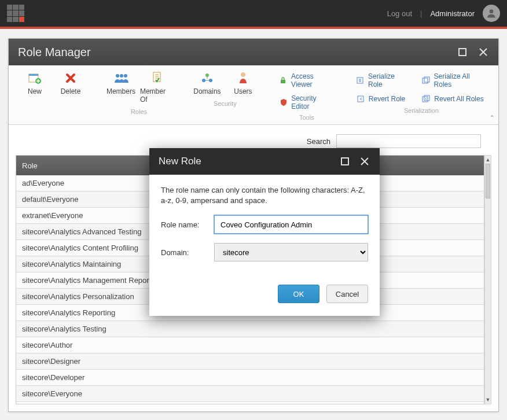 This screenshot has width=507, height=420. Describe the element at coordinates (183, 224) in the screenshot. I see `rolename-label: Role name:` at that location.